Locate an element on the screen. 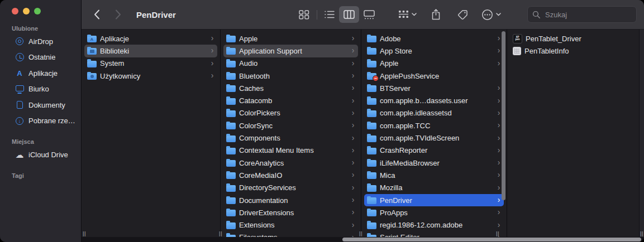 Image resolution: width=644 pixels, height=242 pixels. minimize-button is located at coordinates (26, 11).